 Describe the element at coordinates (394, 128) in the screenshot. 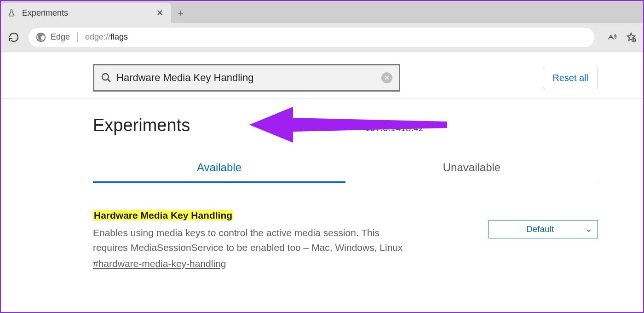

I see `version-label: 107.0.1418.42` at that location.